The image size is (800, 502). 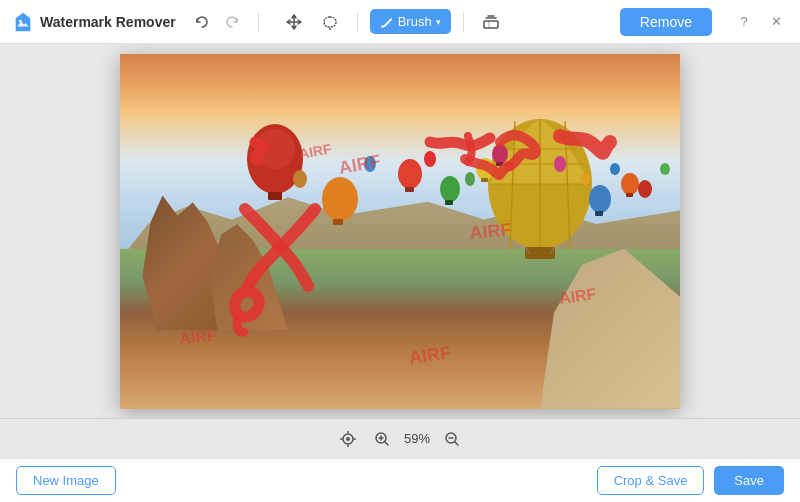 I want to click on undo-button, so click(x=202, y=22).